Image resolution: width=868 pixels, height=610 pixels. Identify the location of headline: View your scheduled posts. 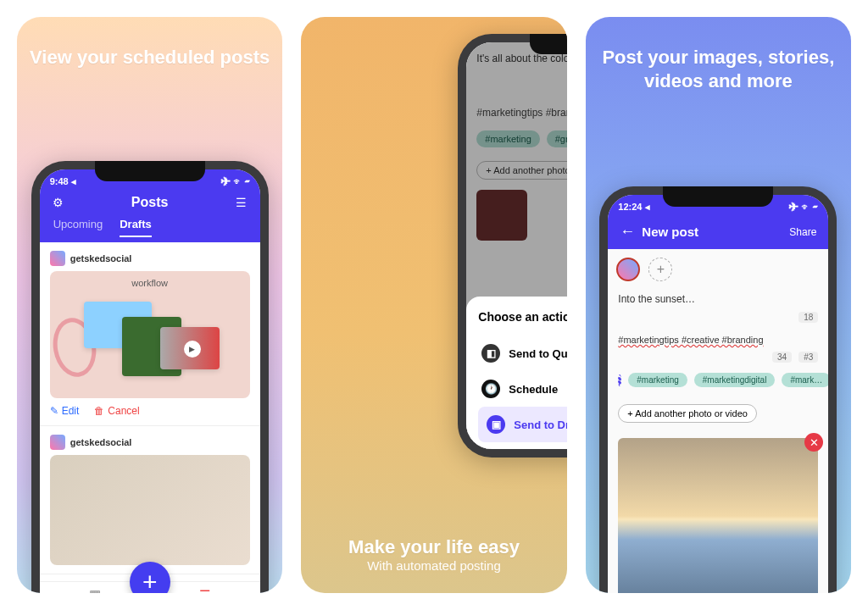
(149, 43).